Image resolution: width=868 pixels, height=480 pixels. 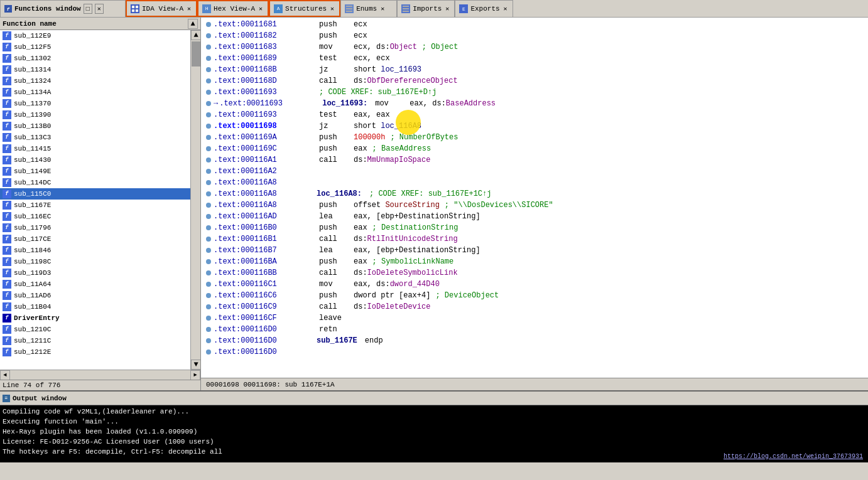 I want to click on scroll-right-btn: ►, so click(x=195, y=375).